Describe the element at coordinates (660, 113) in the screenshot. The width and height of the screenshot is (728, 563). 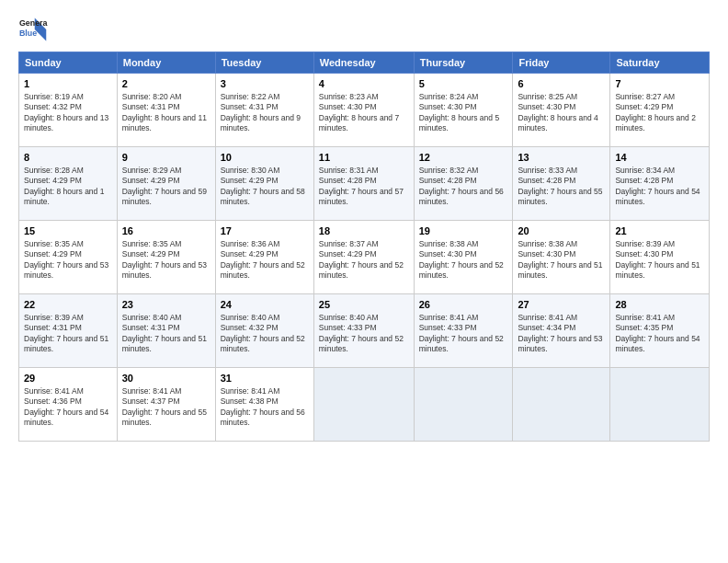
I see `day-info: Sunrise: 8:27 AMSunset: 4:29 PMDaylight:…` at that location.